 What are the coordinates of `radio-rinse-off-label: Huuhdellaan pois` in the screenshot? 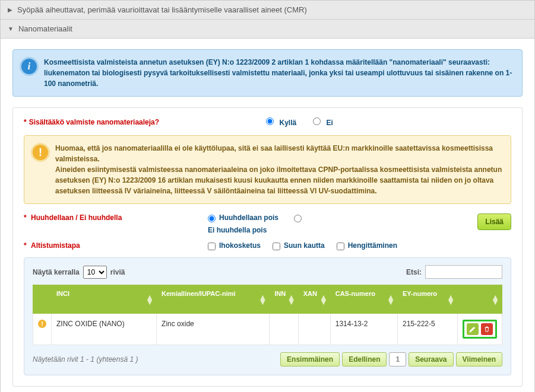 It's located at (243, 218).